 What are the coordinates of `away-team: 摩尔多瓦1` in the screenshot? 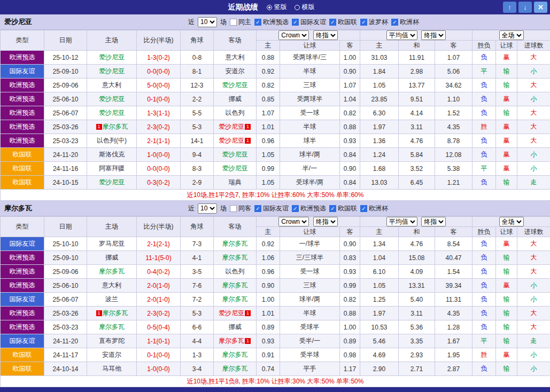 It's located at (235, 341).